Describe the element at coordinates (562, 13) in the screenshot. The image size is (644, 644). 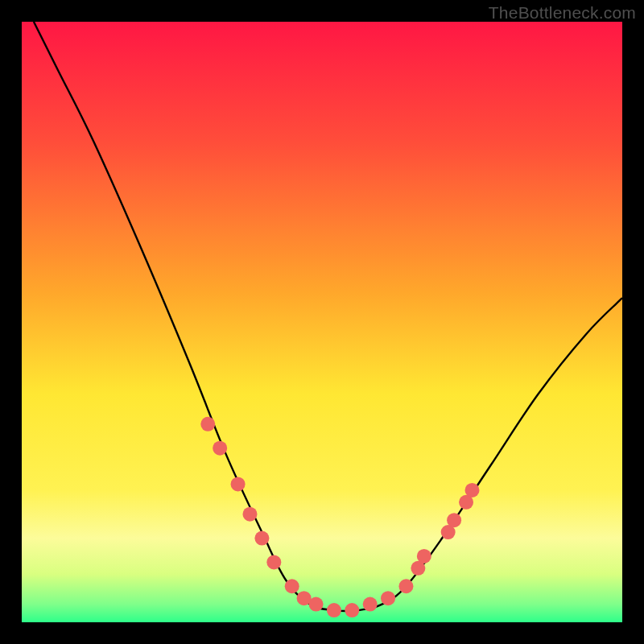
I see `watermark-text: TheBottleneck.com` at that location.